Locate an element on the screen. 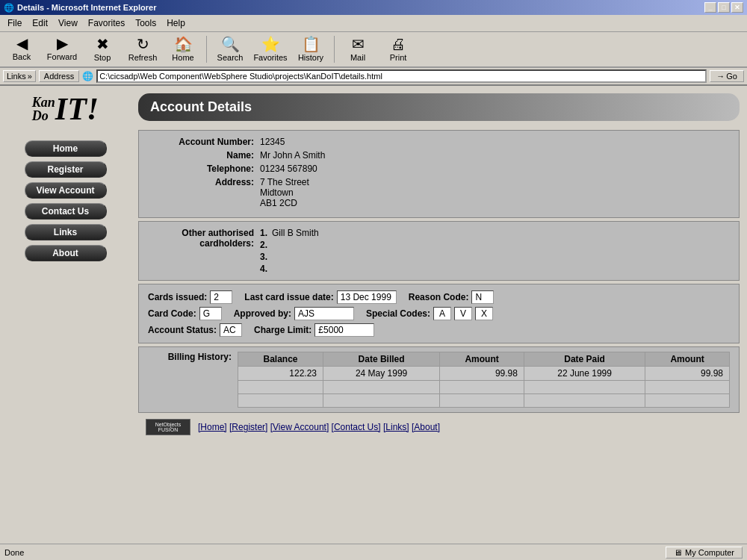  approved-by-field: Approved by: AJS is located at coordinates (294, 314).